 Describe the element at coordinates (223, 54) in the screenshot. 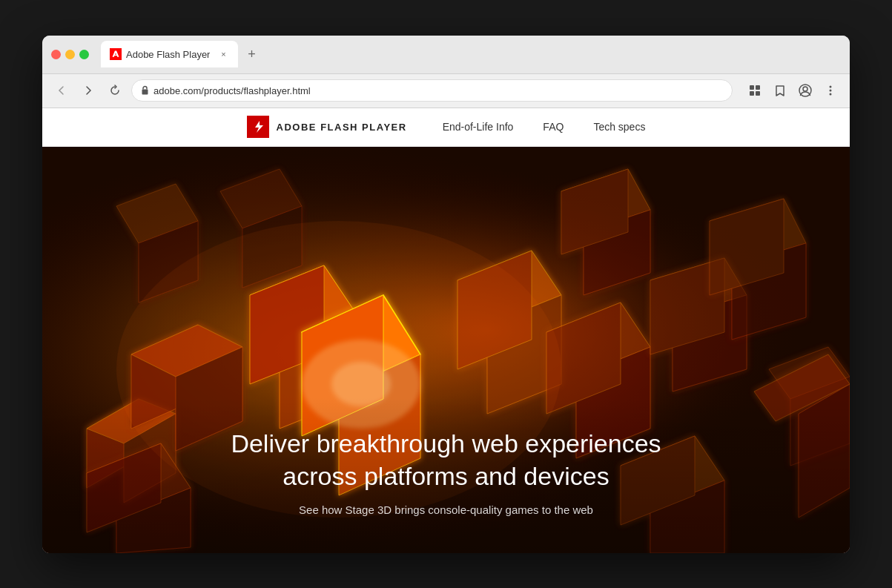

I see `tab-close-button: ×` at that location.